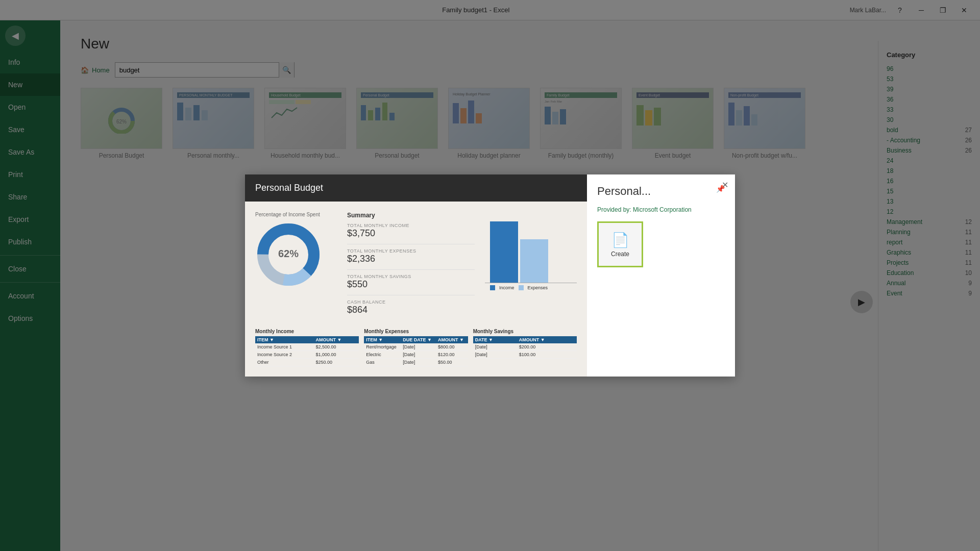  What do you see at coordinates (411, 310) in the screenshot?
I see `cash-value: $864` at bounding box center [411, 310].